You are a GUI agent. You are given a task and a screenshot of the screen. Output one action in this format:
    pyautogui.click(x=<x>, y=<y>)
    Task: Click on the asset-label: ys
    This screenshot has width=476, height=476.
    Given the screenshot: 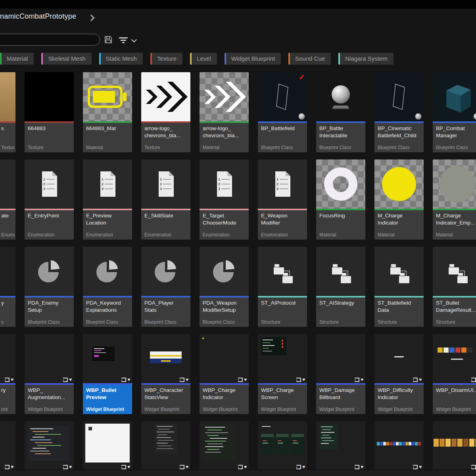 What is the action you would take?
    pyautogui.click(x=8, y=312)
    